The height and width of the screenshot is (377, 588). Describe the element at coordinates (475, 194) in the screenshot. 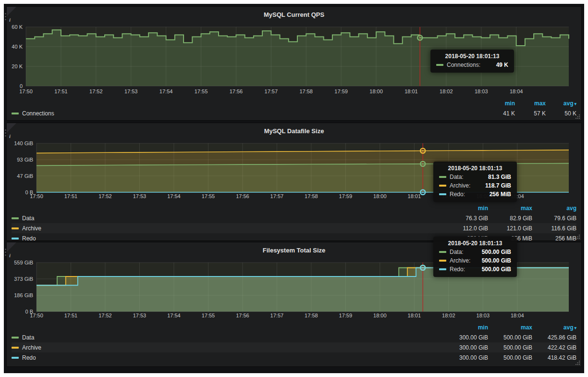

I see `tooltip-series-row: Redo:256 MiB` at that location.